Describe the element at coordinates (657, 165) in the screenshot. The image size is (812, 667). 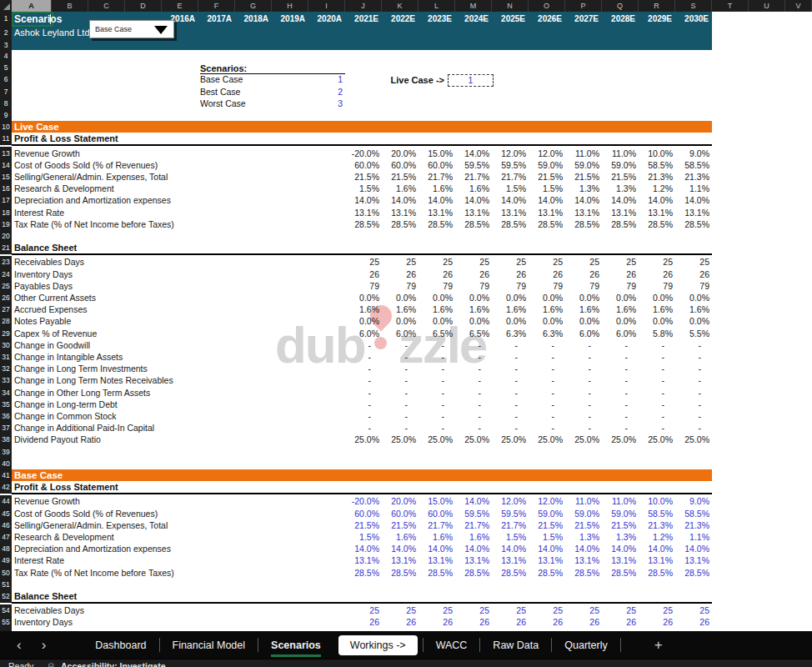
I see `cell-value: 58.5%` at that location.